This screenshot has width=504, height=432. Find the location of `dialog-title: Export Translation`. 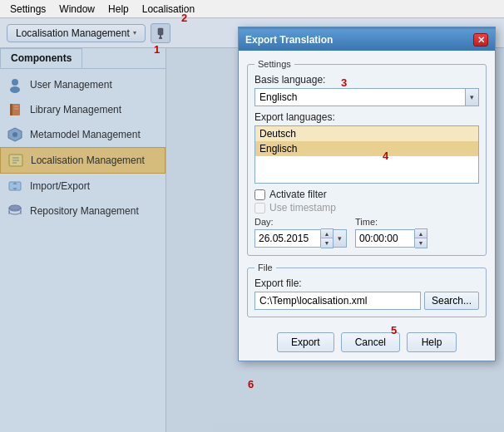

dialog-title: Export Translation is located at coordinates (289, 40).